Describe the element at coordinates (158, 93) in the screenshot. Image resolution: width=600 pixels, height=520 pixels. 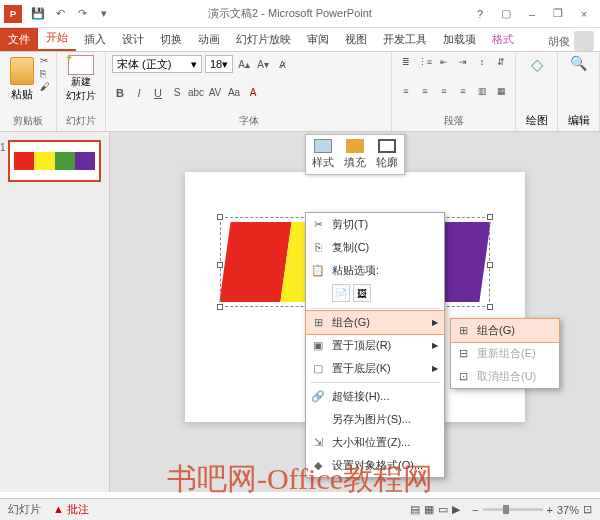
I see `underline-icon: U` at that location.